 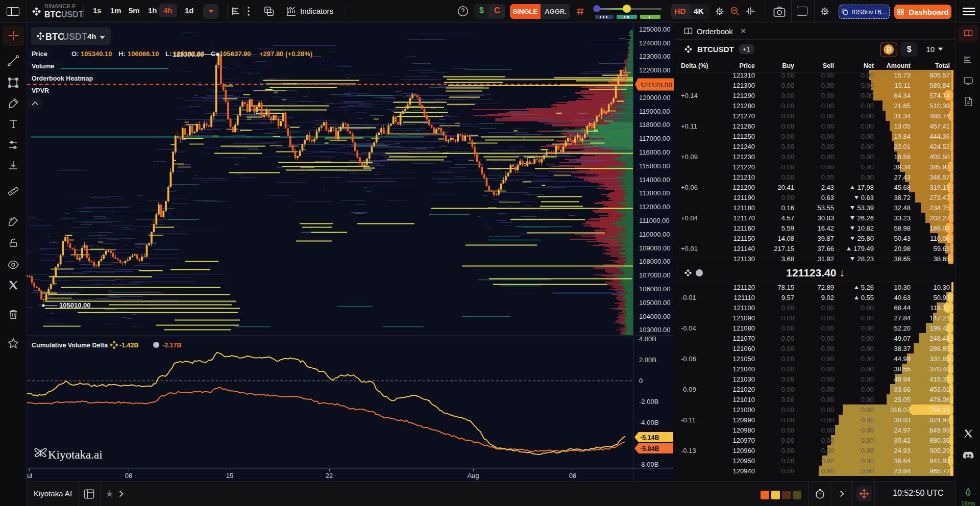 What do you see at coordinates (654, 316) in the screenshot?
I see `svg-text: 104000.00` at bounding box center [654, 316].